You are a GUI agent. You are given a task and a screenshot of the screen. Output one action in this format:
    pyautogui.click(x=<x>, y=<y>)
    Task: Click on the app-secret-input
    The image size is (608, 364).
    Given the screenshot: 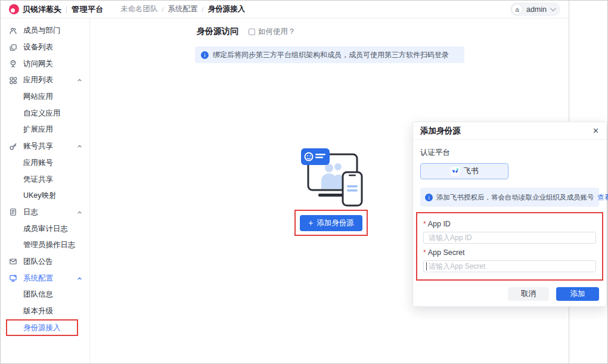 What is the action you would take?
    pyautogui.click(x=510, y=266)
    